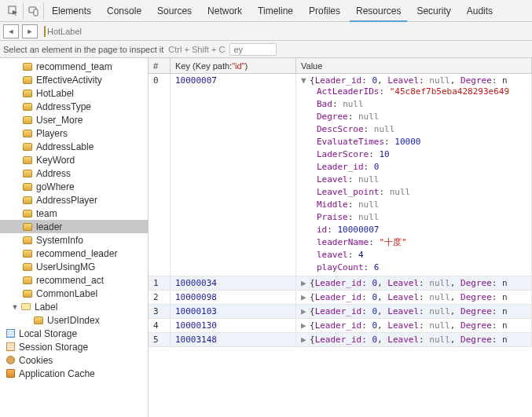 The image size is (532, 417). I want to click on tree-item-Players: Players, so click(74, 134).